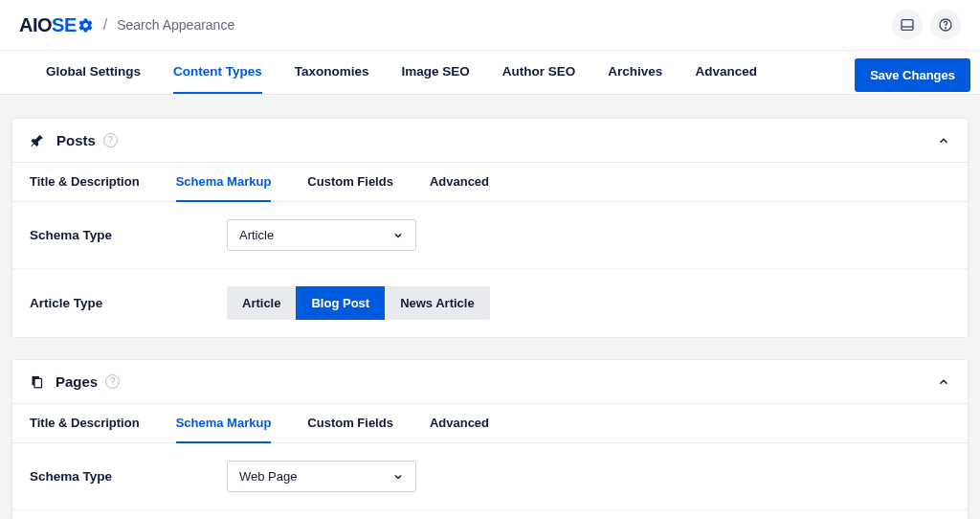 Image resolution: width=980 pixels, height=519 pixels. What do you see at coordinates (332, 73) in the screenshot?
I see `nav-tab-taxonomies: Taxonomies` at bounding box center [332, 73].